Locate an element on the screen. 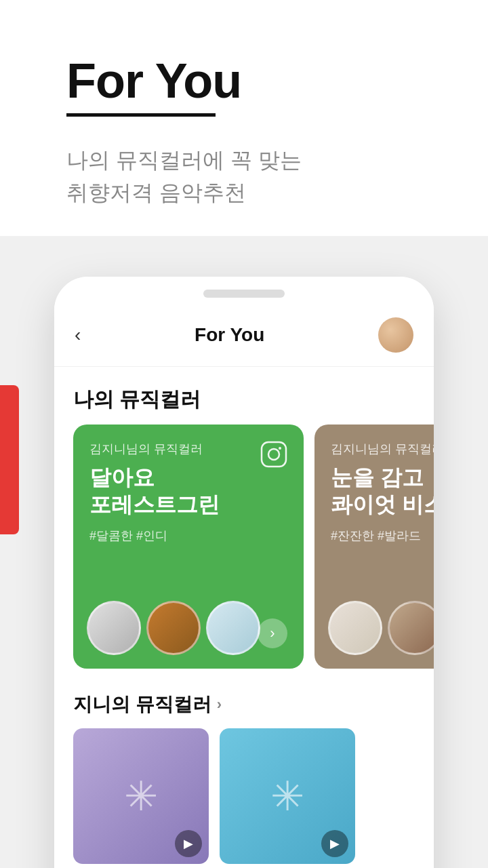 This screenshot has width=488, height=868. card1-label: 김지니님의 뮤직컬러 is located at coordinates (188, 449).